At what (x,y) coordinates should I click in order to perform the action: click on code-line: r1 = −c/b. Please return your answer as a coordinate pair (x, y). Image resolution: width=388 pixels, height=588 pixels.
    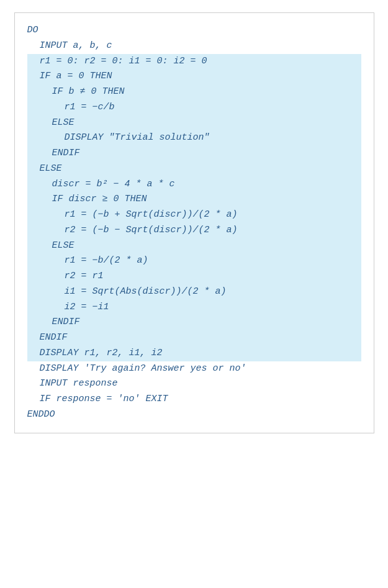
    Looking at the image, I should click on (194, 108).